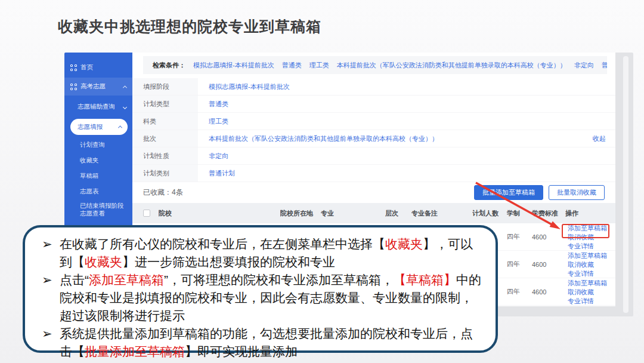  I want to click on collection-bar: 已收藏：4条 批量添加至草稿箱 批量取消收藏, so click(374, 192).